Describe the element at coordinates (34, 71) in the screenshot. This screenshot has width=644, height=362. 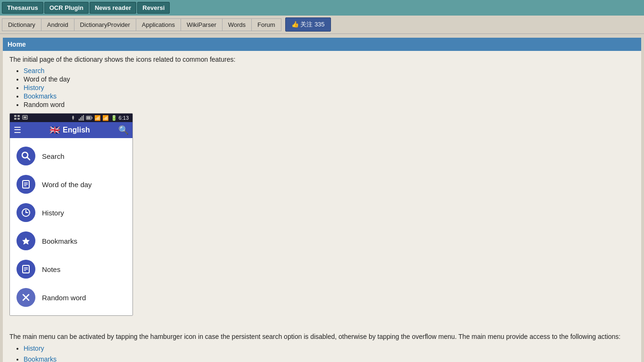
I see `link-search: Search` at that location.